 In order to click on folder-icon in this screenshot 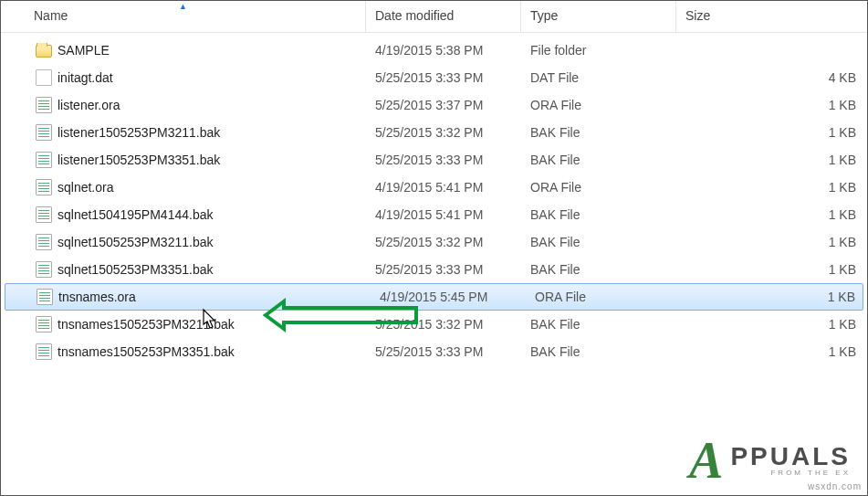, I will do `click(44, 51)`.